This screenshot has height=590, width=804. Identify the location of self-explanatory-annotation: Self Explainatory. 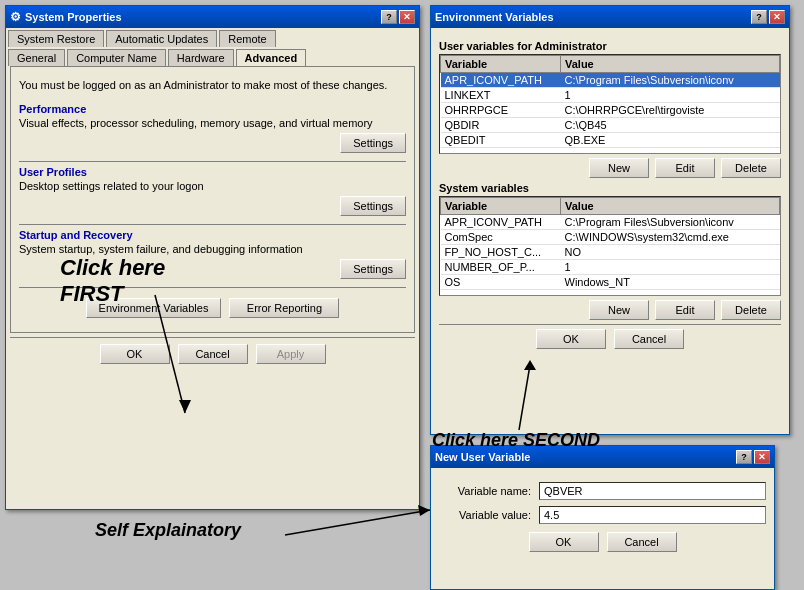
(168, 530).